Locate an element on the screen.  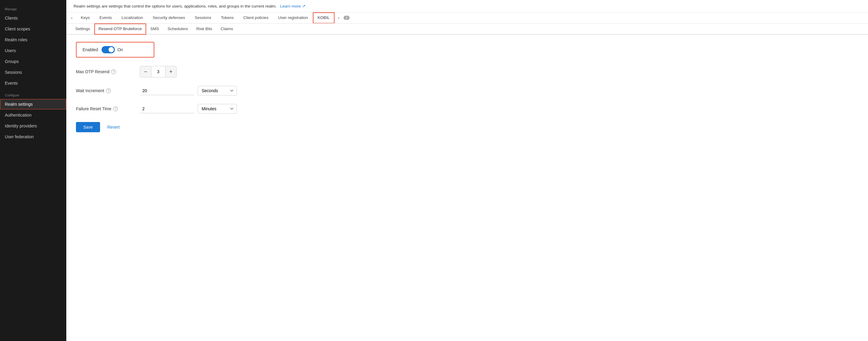
sidebar-item-identity-providers: Identity providers is located at coordinates (33, 126).